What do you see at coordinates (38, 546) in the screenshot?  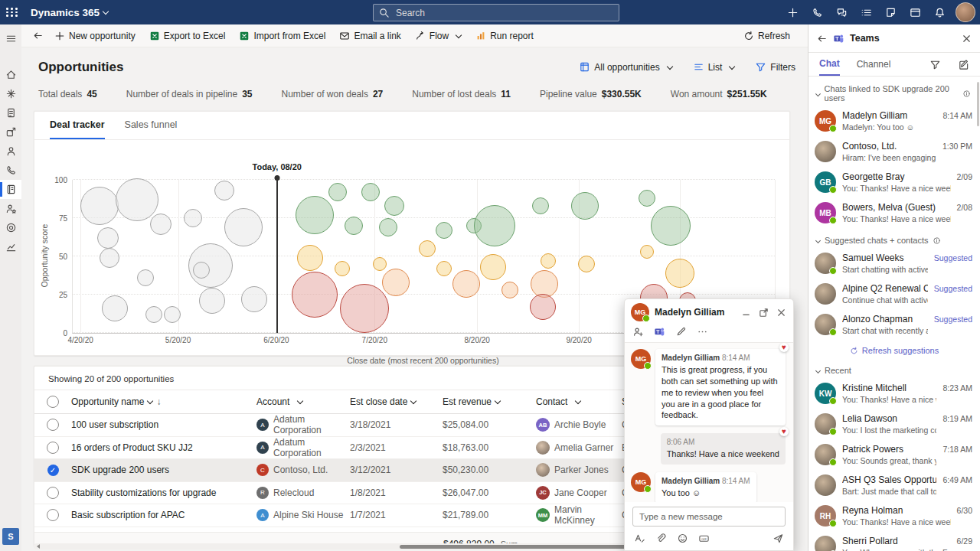 I see `scroll-left-arrow` at bounding box center [38, 546].